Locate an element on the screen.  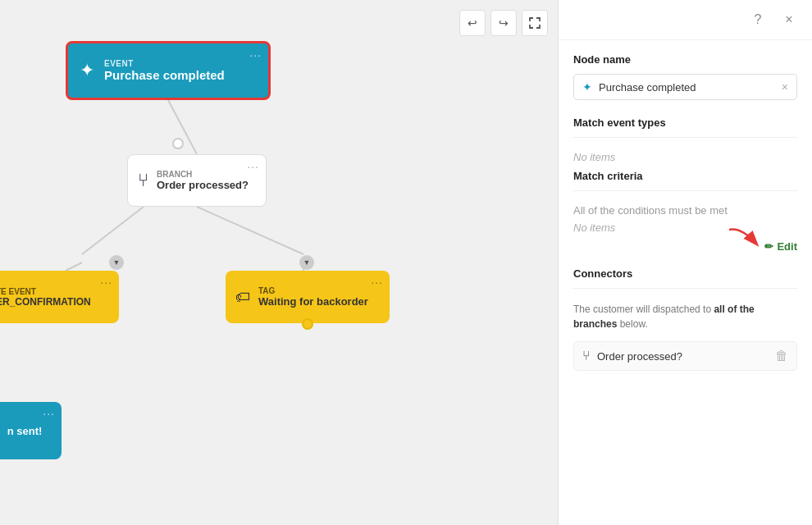
connector-delete-button: 🗑 is located at coordinates (782, 356).